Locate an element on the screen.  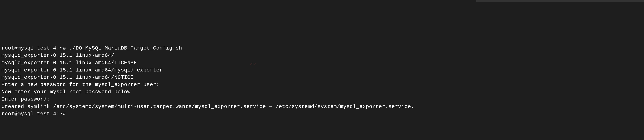
prompt-1: root@mysql-test-4:~# is located at coordinates (36, 48).